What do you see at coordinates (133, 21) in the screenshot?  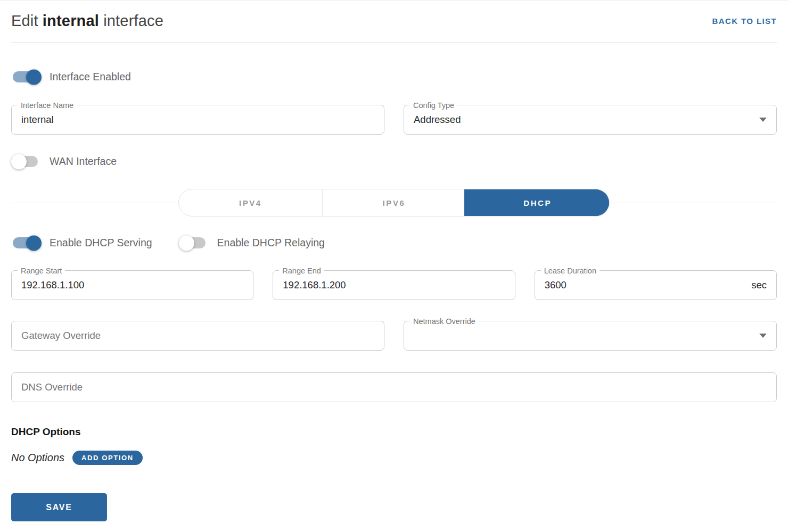 I see `title-suffix: interface` at bounding box center [133, 21].